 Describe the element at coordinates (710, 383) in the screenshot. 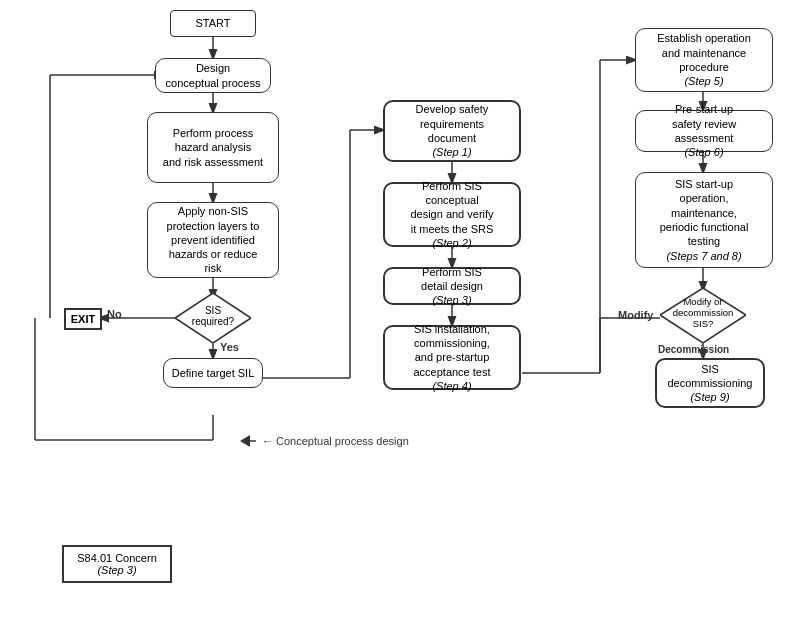

I see `sis-decommissioning-box: SISdecommissioning(Step 9)` at that location.